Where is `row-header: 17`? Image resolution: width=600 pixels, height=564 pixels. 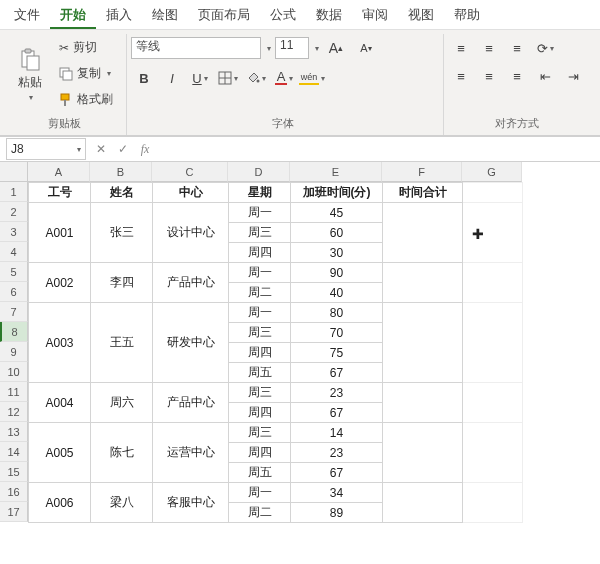 row-header: 17 is located at coordinates (14, 512).